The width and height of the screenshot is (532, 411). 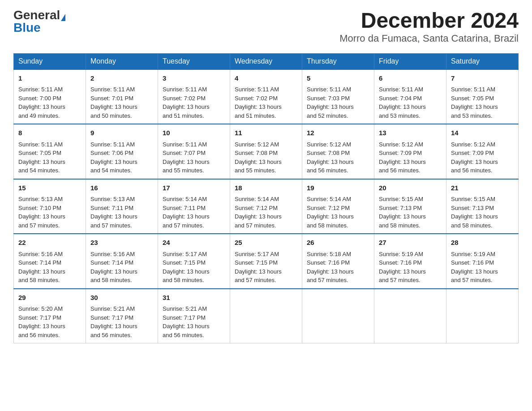 What do you see at coordinates (266, 151) in the screenshot?
I see `week-row-2: 8 Sunrise: 5:11 AMSunset: 7:05 PMDayligh…` at bounding box center [266, 151].